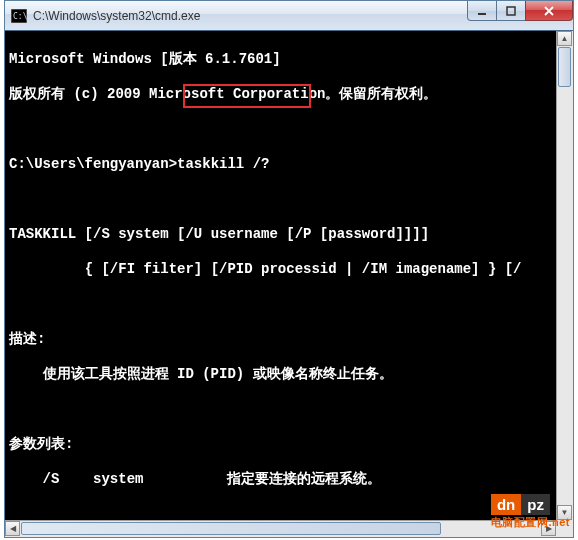 The height and width of the screenshot is (540, 578). Describe the element at coordinates (12, 528) in the screenshot. I see `scroll-left-button: ◀` at that location.